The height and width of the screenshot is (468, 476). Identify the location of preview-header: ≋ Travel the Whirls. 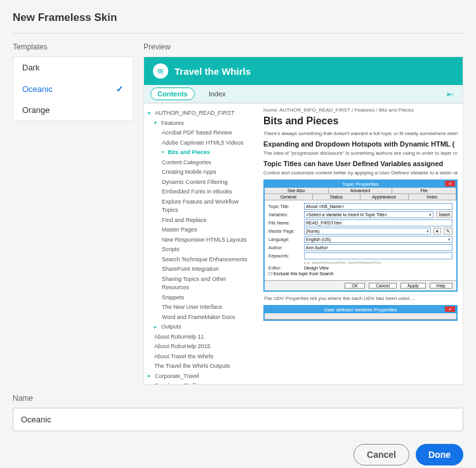
(303, 71).